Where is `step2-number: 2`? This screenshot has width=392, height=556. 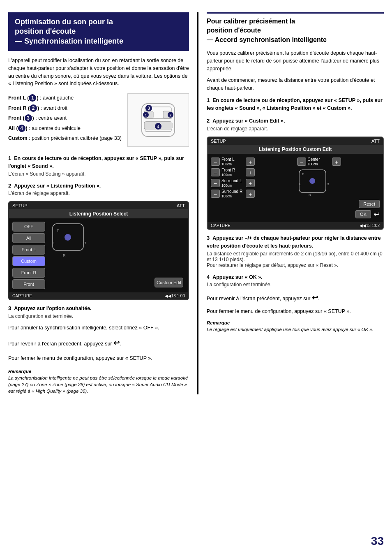 step2-number: 2 is located at coordinates (10, 186).